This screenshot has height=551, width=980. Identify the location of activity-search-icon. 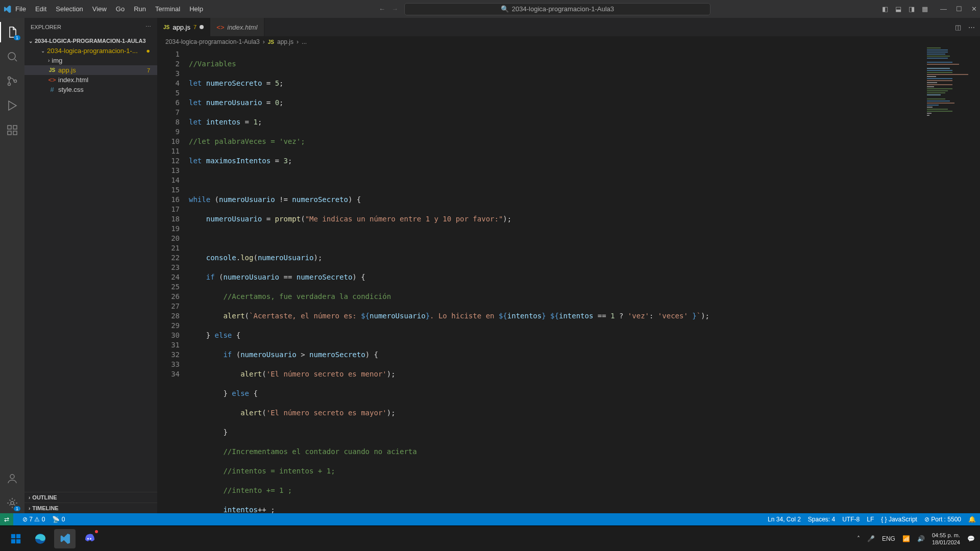
(12, 57).